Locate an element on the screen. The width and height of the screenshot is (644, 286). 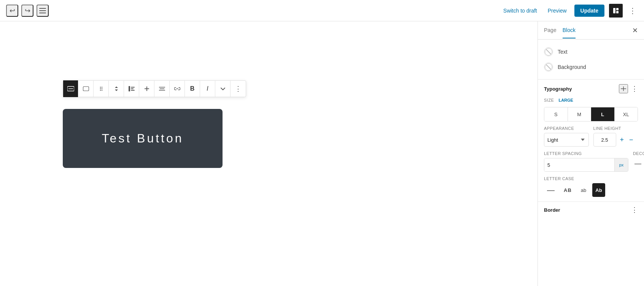
letter-spacing-input-wrap: px is located at coordinates (586, 165).